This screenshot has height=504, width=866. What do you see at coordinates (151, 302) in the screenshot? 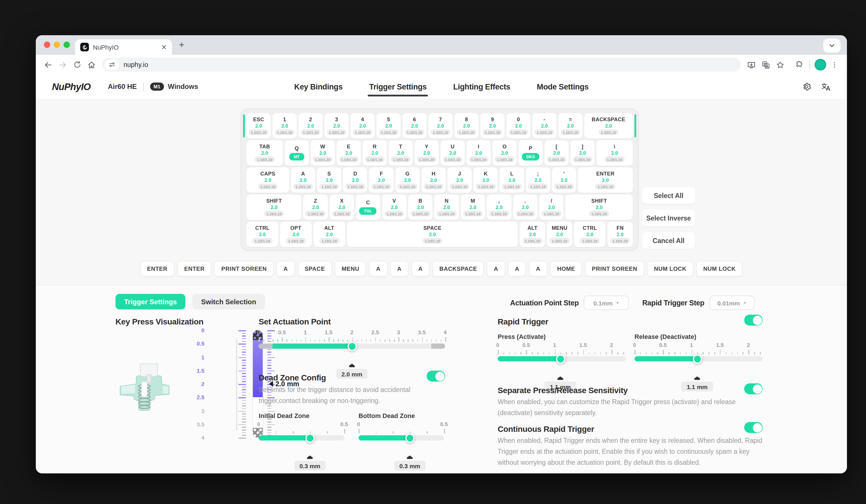
I see `tab-trigger-settings: Trigger Settings` at bounding box center [151, 302].